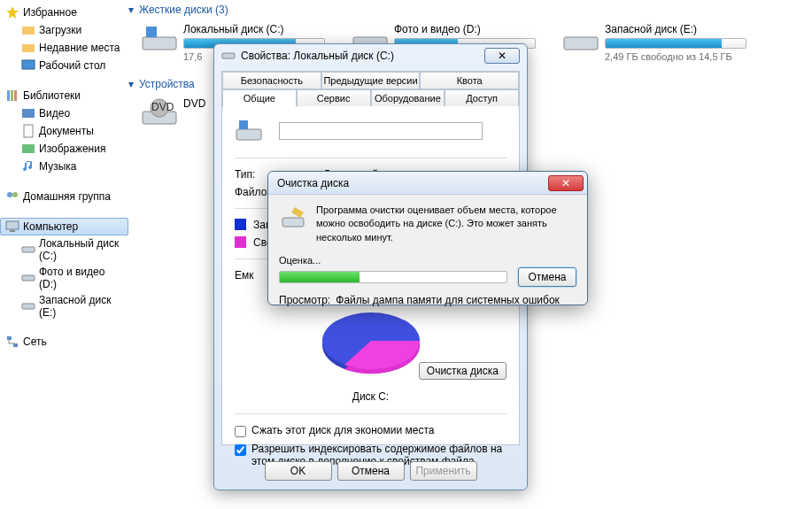 This screenshot has width=812, height=509. What do you see at coordinates (64, 227) in the screenshot?
I see `sidebar-computer: Компьютер` at bounding box center [64, 227].